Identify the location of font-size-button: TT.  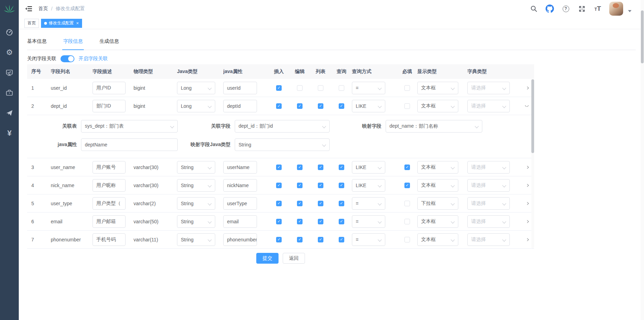
(598, 9).